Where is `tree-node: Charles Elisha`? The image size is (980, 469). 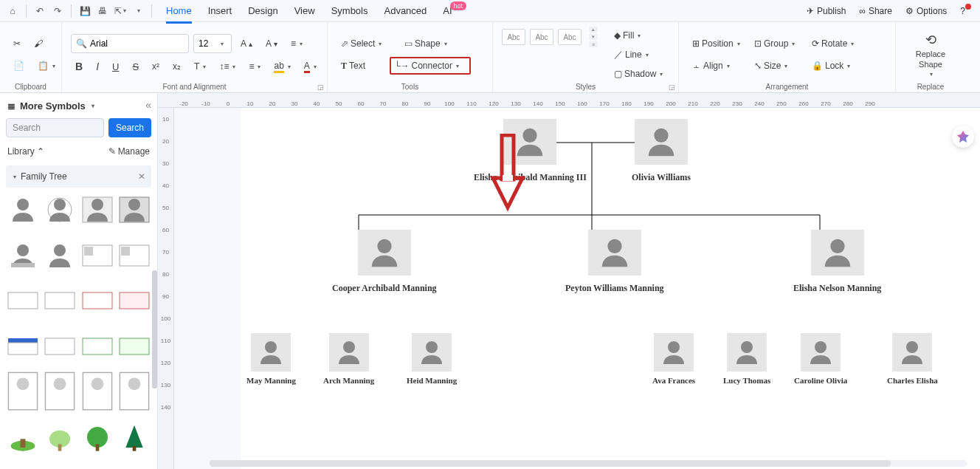 tree-node: Charles Elisha is located at coordinates (912, 359).